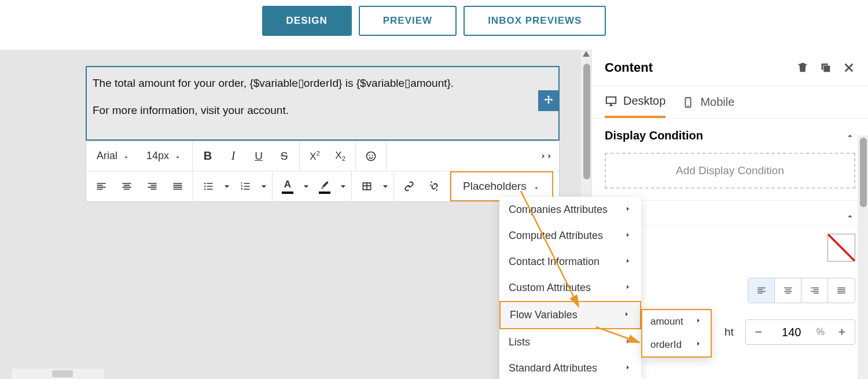 This screenshot has width=868, height=379. I want to click on align-center-button, so click(127, 186).